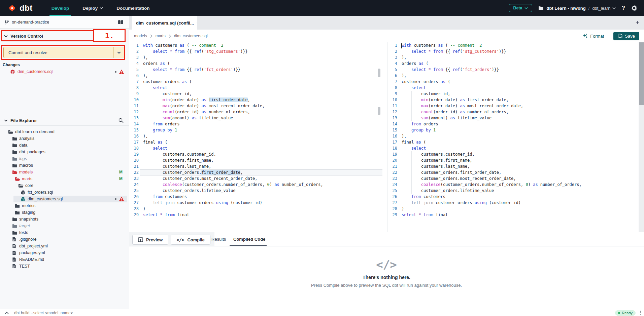 The width and height of the screenshot is (644, 316). Describe the element at coordinates (65, 199) in the screenshot. I see `tree-item-dim_customers.sql: dim_customers.sql` at that location.